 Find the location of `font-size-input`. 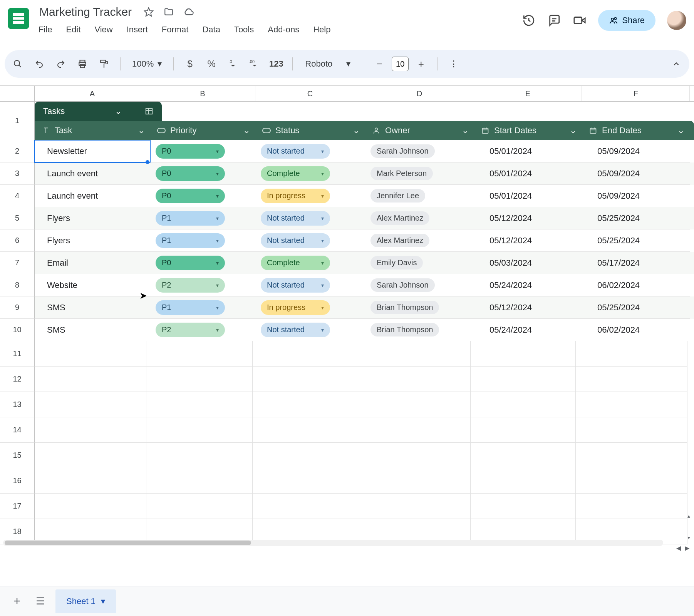

font-size-input is located at coordinates (400, 64).